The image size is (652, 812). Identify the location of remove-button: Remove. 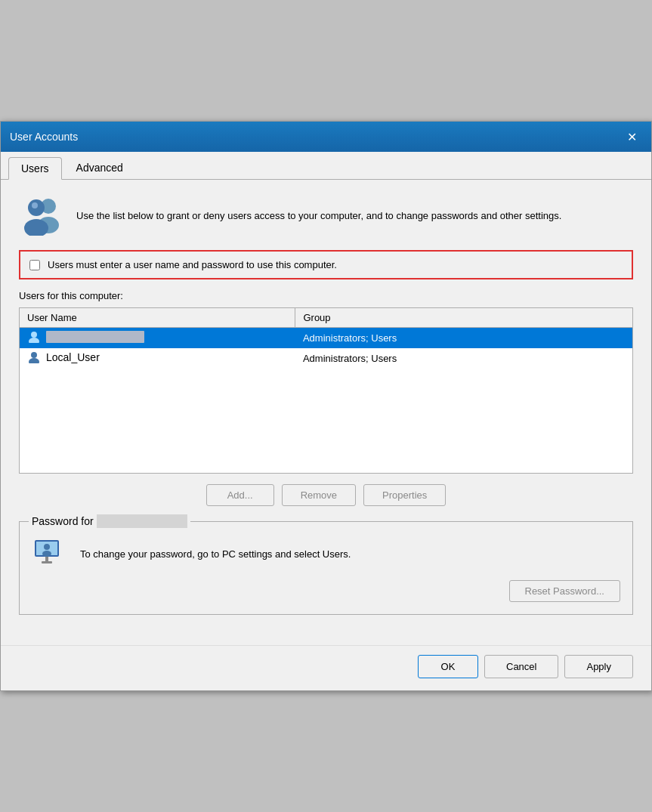
(319, 496).